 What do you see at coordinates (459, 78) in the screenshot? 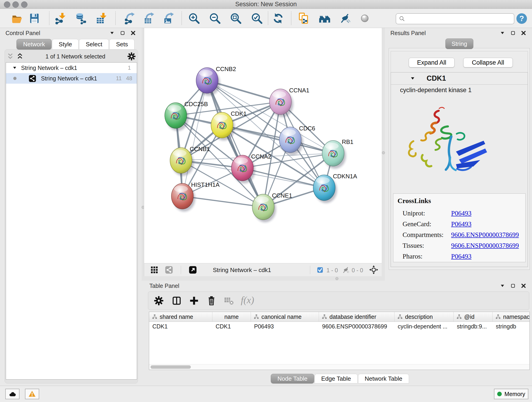
I see `node-result-header: CDK1` at bounding box center [459, 78].